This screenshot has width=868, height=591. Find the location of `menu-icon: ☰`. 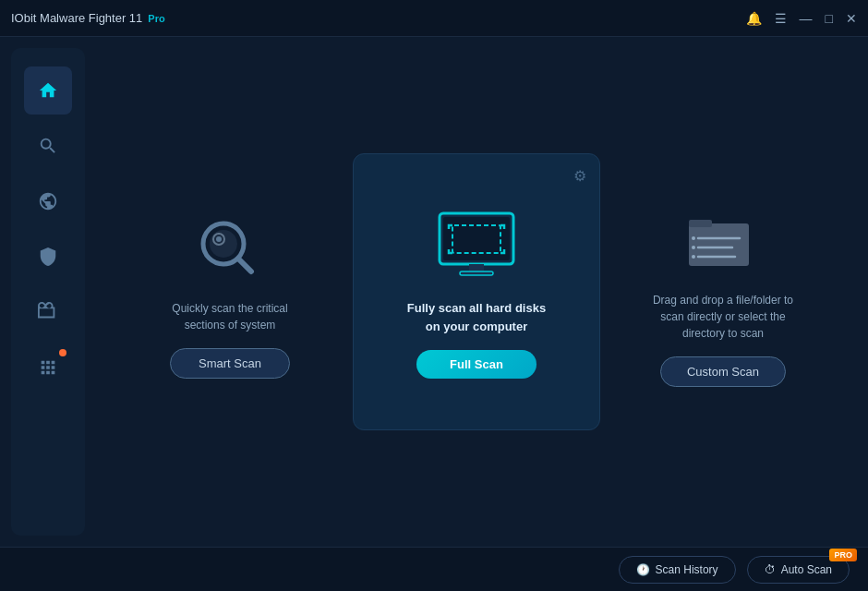

menu-icon: ☰ is located at coordinates (781, 18).